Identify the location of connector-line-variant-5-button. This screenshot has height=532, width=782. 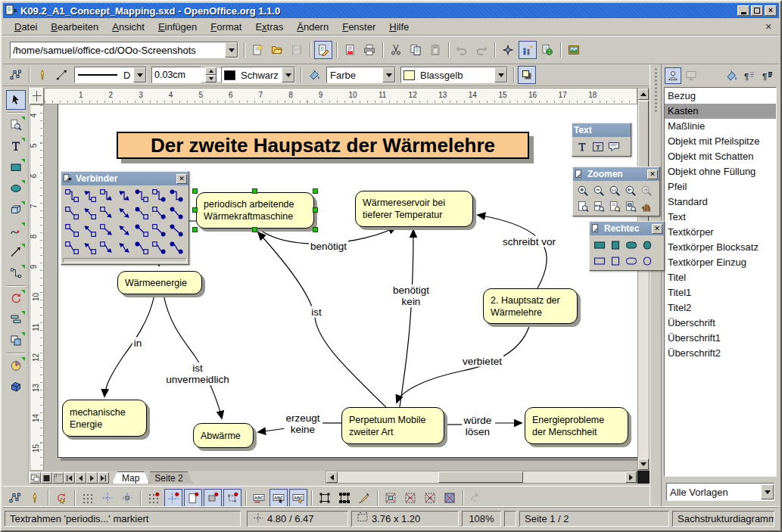
(141, 230).